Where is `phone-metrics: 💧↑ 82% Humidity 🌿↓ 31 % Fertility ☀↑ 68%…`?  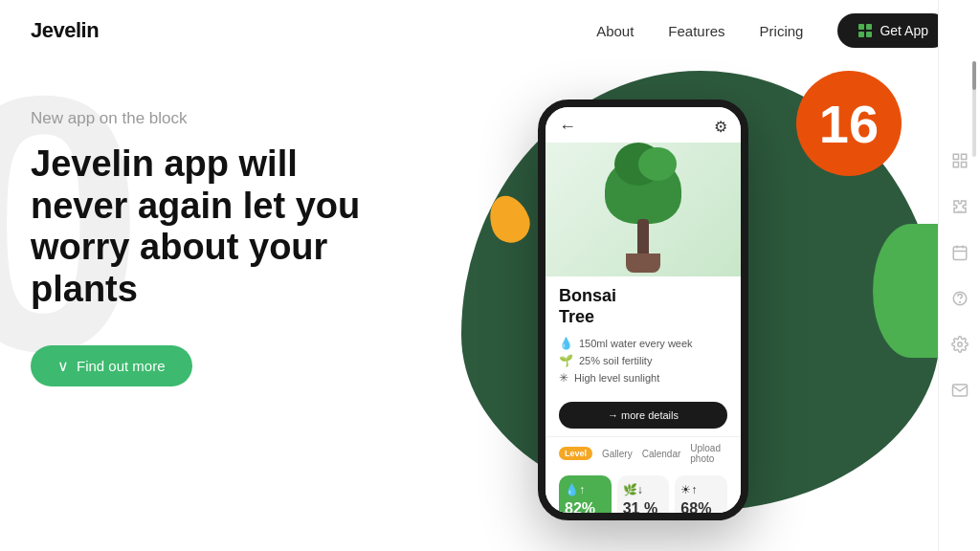
phone-metrics: 💧↑ 82% Humidity 🌿↓ 31 % Fertility ☀↑ 68%… is located at coordinates (643, 492).